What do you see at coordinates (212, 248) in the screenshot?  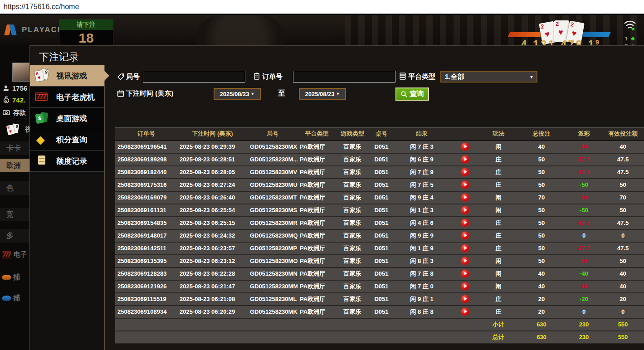 I see `table-cell: 2025-08-23 06:23:57` at bounding box center [212, 248].